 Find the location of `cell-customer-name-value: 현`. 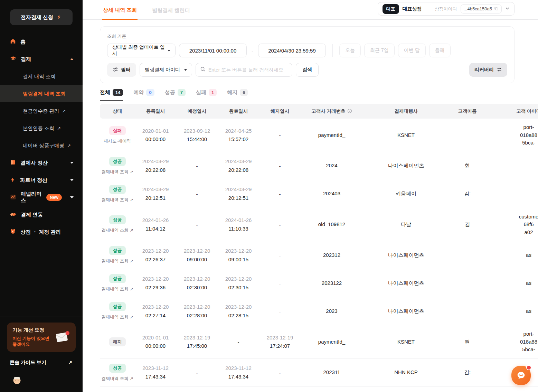

cell-customer-name-value: 현 is located at coordinates (467, 166).